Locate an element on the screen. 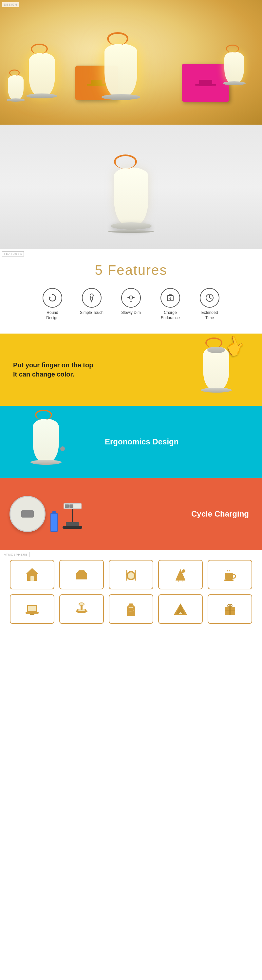 The width and height of the screenshot is (262, 980). orange-charging-section: Cycle Charging is located at coordinates (131, 514).